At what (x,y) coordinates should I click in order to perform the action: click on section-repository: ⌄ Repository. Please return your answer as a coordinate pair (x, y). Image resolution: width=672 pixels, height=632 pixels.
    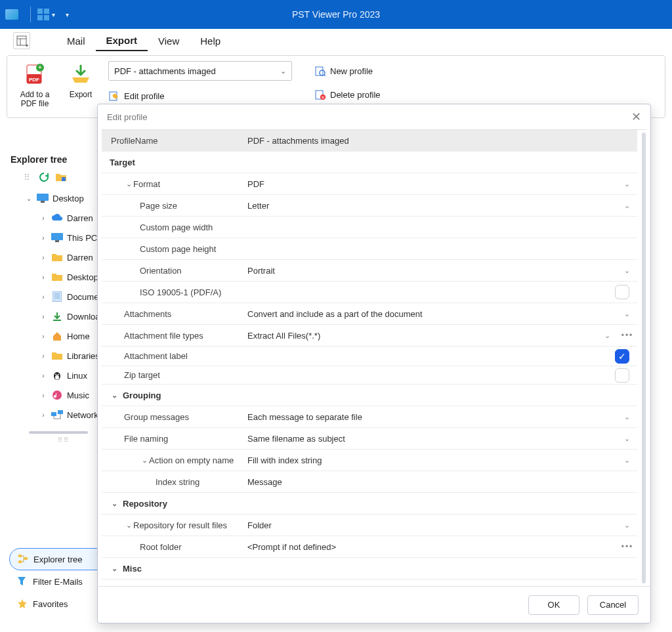
    Looking at the image, I should click on (369, 504).